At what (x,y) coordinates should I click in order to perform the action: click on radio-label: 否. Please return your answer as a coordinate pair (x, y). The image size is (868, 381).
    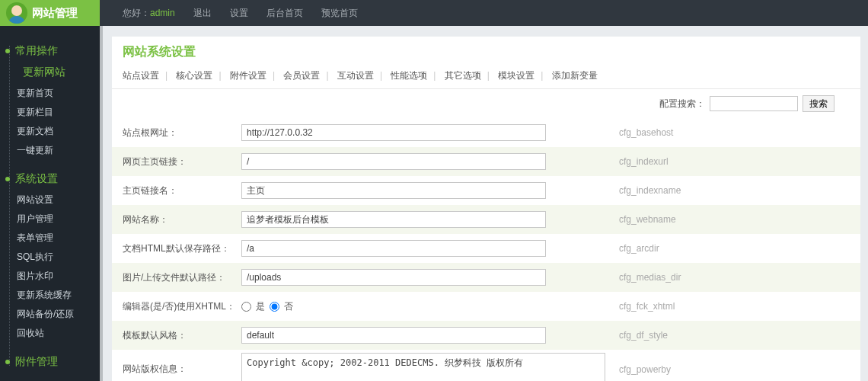
    Looking at the image, I should click on (289, 306).